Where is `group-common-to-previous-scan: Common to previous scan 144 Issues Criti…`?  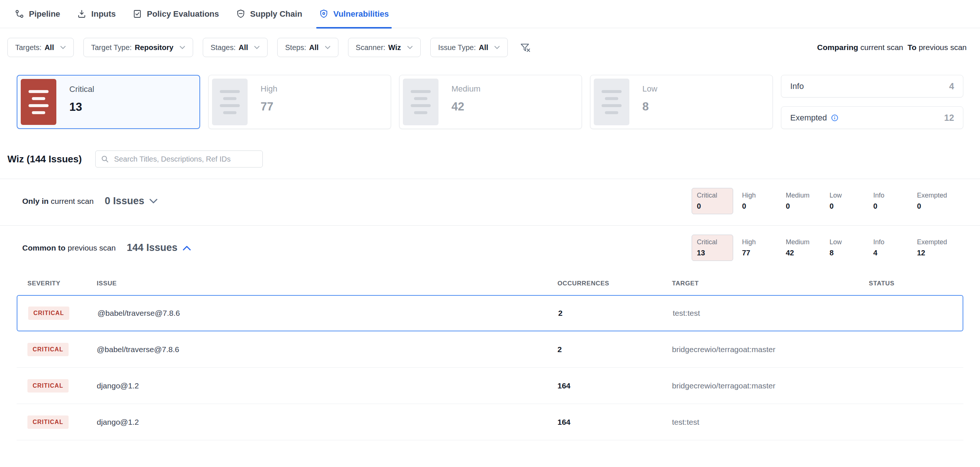 group-common-to-previous-scan: Common to previous scan 144 Issues Criti… is located at coordinates (490, 248).